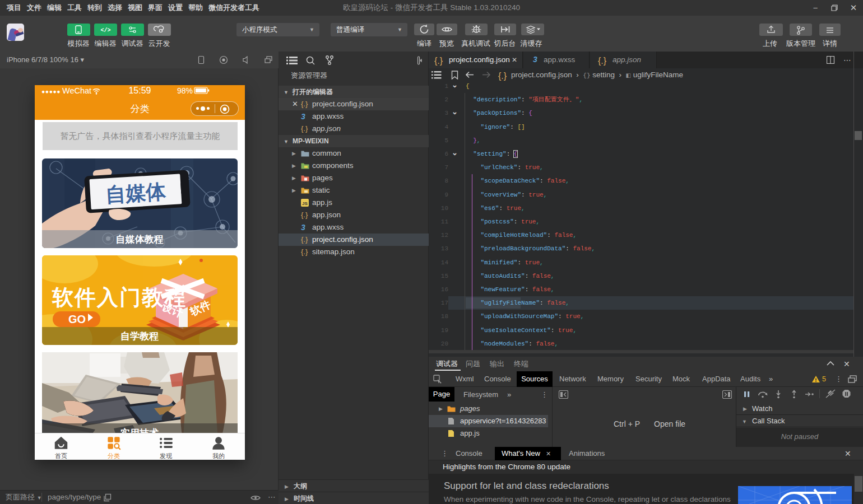 The height and width of the screenshot is (504, 863). What do you see at coordinates (136, 193) in the screenshot?
I see `svg-text: 自媒体` at bounding box center [136, 193].